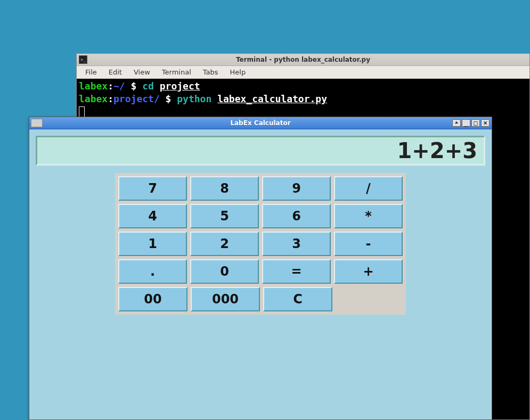 The width and height of the screenshot is (530, 420). I want to click on keypad-row: 00 000 C, so click(260, 299).